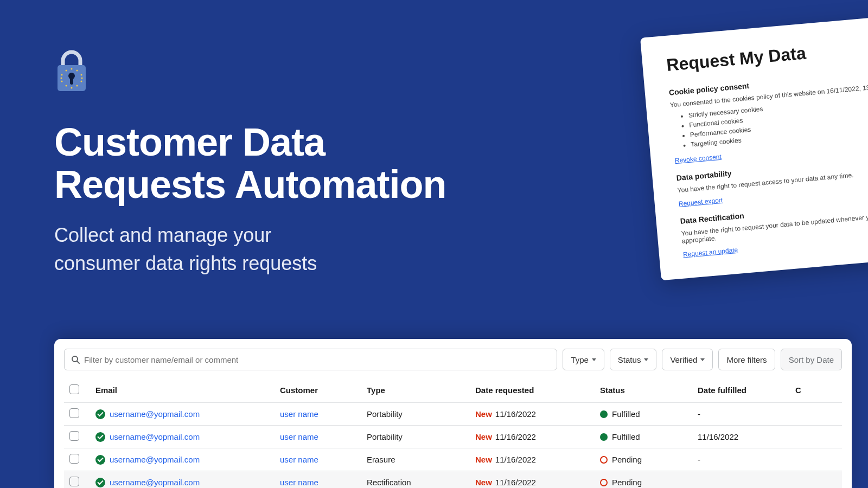 The width and height of the screenshot is (868, 488). Describe the element at coordinates (318, 390) in the screenshot. I see `header-customer: Customer` at that location.